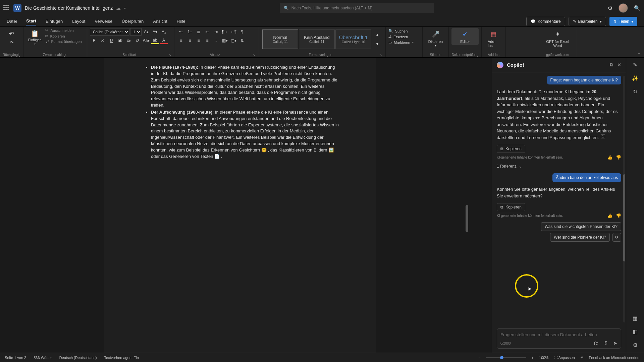 This screenshot has height=362, width=644. I want to click on fit-page-button: ⛶ Anpassen, so click(564, 358).